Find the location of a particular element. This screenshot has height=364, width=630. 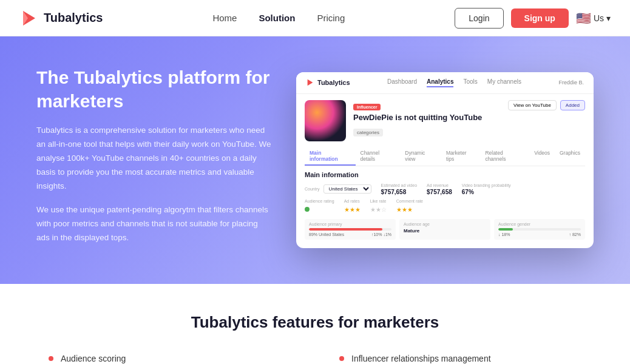

audience-rating: Audience rating is located at coordinates (319, 206).